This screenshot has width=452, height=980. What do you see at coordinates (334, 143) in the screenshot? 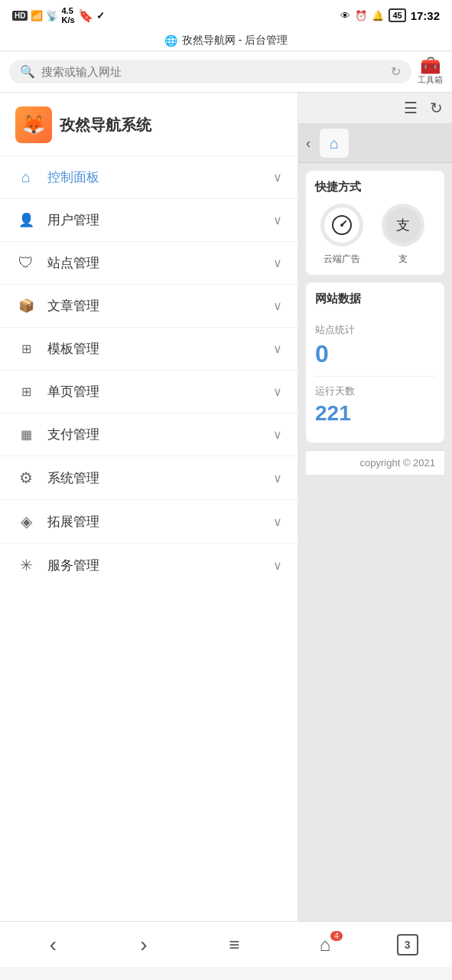
I see `panel-home-button: ⌂` at bounding box center [334, 143].